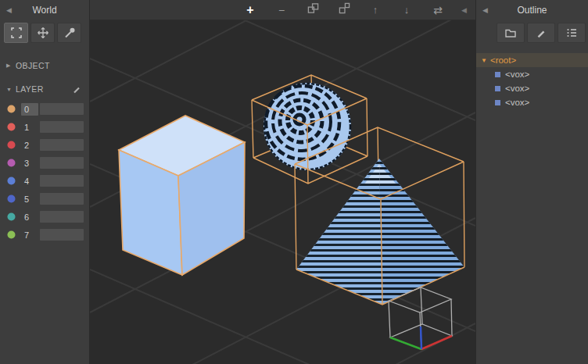  What do you see at coordinates (281, 10) in the screenshot?
I see `subtract-button: −` at bounding box center [281, 10].